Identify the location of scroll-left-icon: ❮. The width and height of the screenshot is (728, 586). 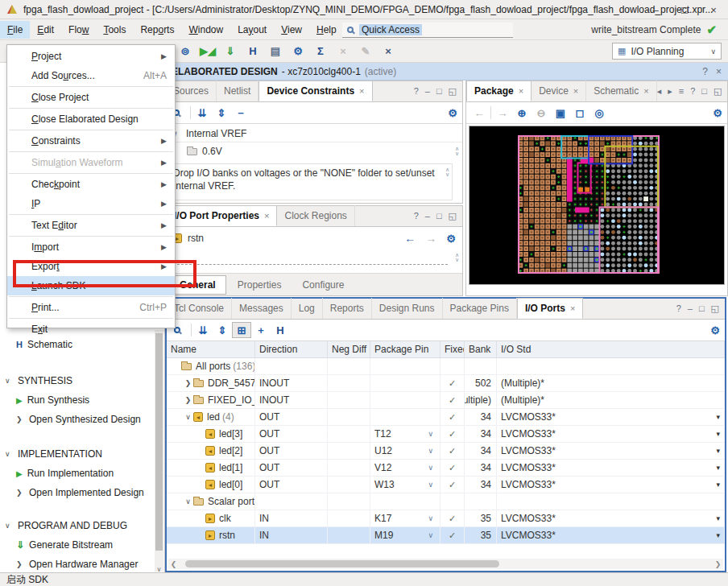
(174, 564).